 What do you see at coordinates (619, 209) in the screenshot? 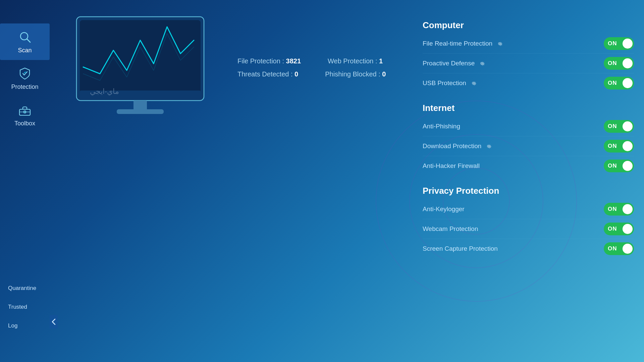
I see `anti-keylogger-toggle: ON` at bounding box center [619, 209].